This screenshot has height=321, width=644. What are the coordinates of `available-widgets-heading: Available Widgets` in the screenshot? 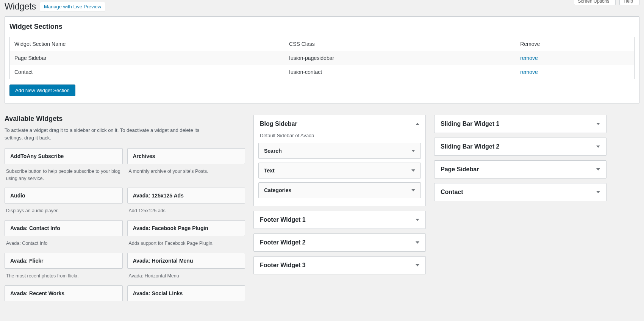 It's located at (125, 119).